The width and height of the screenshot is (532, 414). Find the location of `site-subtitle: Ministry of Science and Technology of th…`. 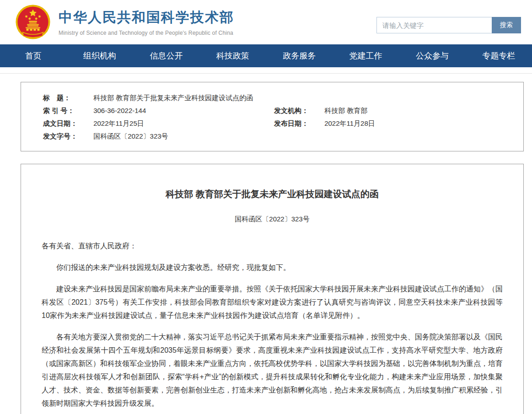

site-subtitle: Ministry of Science and Technology of th… is located at coordinates (146, 33).